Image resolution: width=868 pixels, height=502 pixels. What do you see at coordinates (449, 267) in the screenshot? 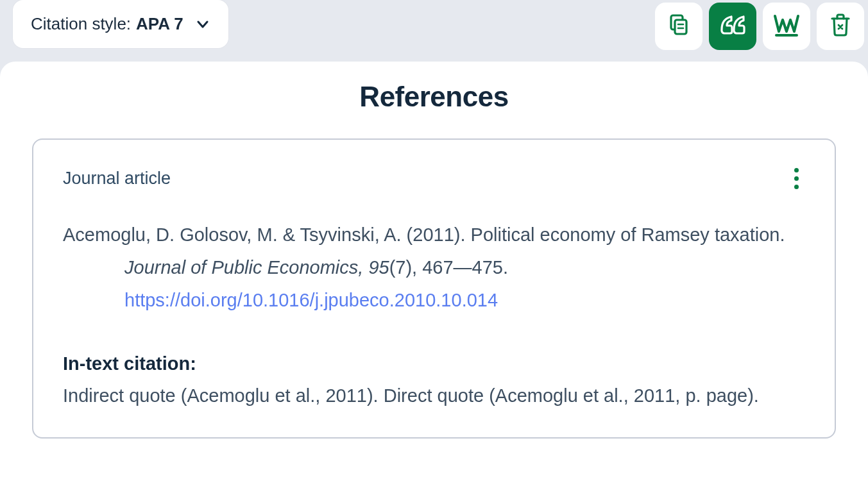
I see `citation-issue-pages: (7), 467—475.` at bounding box center [449, 267].